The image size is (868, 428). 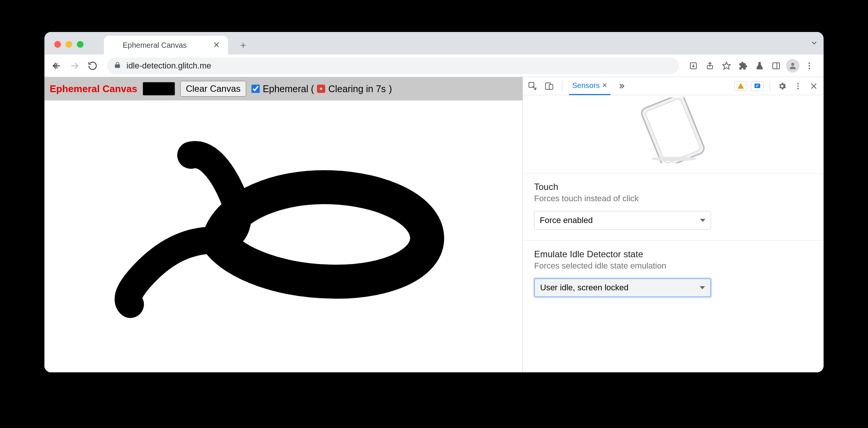 What do you see at coordinates (726, 66) in the screenshot?
I see `bookmark-star-icon` at bounding box center [726, 66].